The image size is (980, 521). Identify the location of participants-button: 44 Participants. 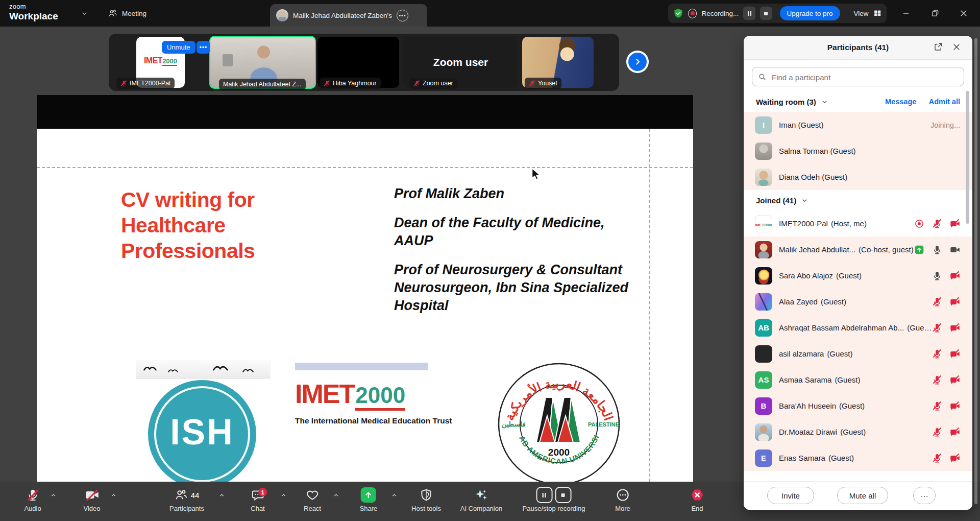
(187, 502).